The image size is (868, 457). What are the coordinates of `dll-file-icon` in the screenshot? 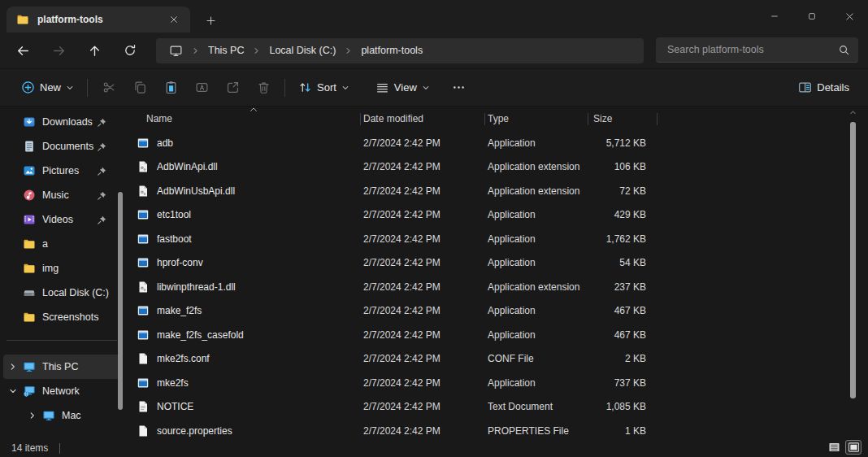 It's located at (143, 287).